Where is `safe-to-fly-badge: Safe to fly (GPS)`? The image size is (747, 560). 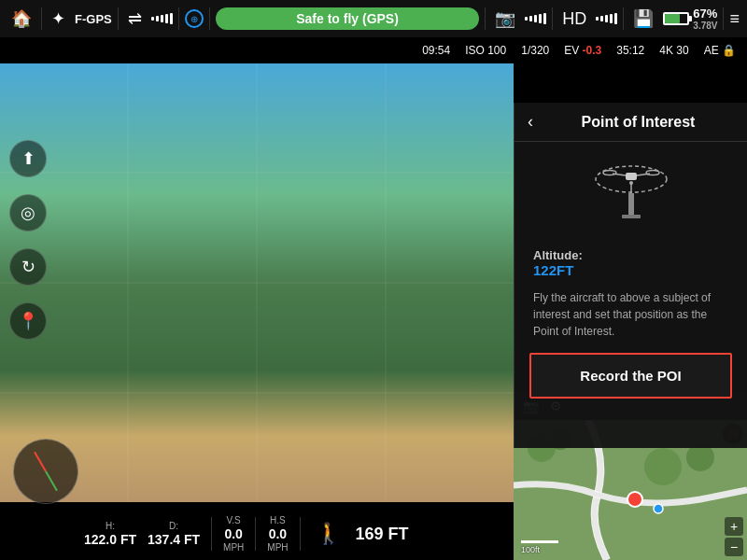
safe-to-fly-badge: Safe to fly (GPS) is located at coordinates (347, 19).